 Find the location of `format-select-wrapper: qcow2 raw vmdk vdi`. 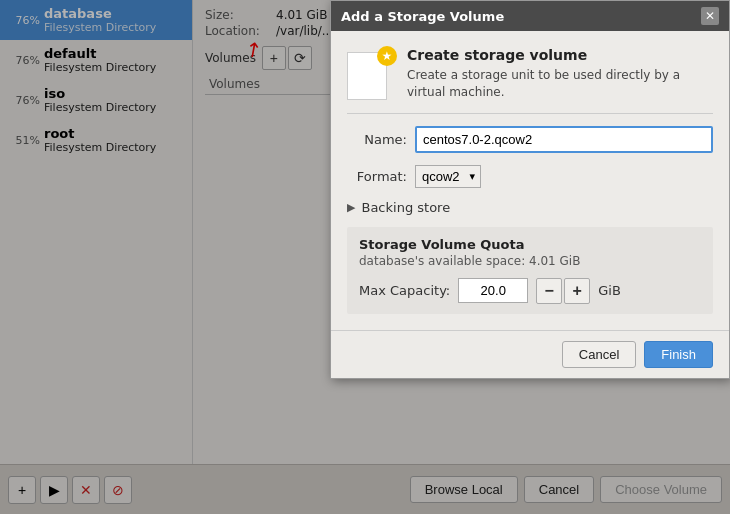

format-select-wrapper: qcow2 raw vmdk vdi is located at coordinates (448, 176).